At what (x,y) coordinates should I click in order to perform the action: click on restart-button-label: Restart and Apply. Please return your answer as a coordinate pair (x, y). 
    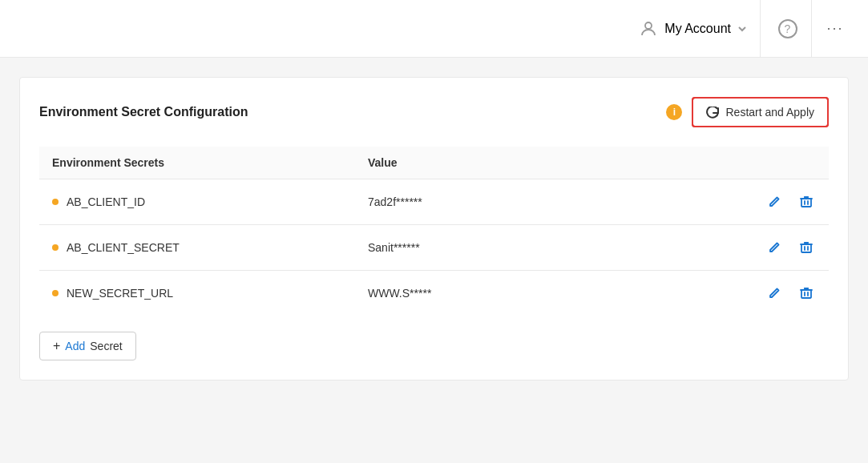
    Looking at the image, I should click on (769, 112).